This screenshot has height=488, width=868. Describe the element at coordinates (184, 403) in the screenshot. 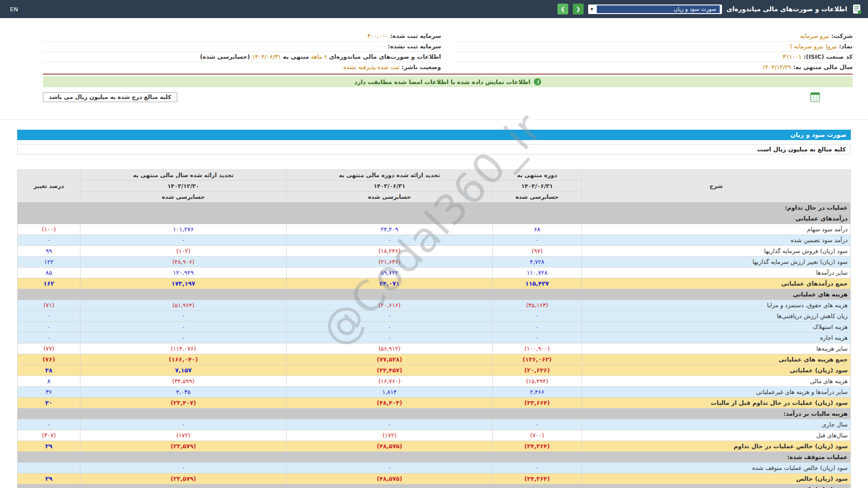

I see `cell-value: (۲۳,۴۰۷)` at that location.